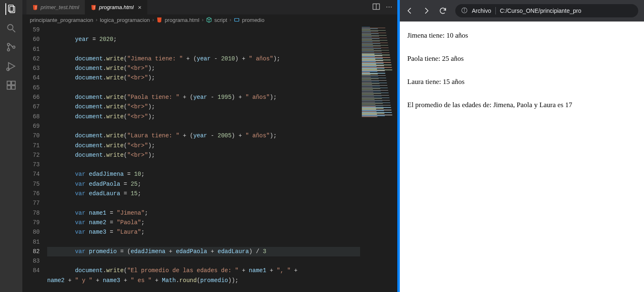  What do you see at coordinates (464, 11) in the screenshot?
I see `info-icon` at bounding box center [464, 11].